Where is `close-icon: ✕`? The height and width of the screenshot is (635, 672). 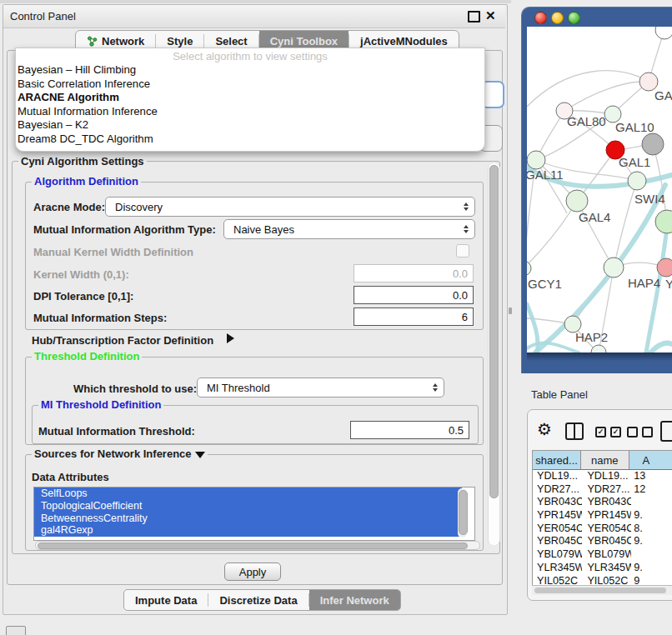
close-icon: ✕ is located at coordinates (490, 16).